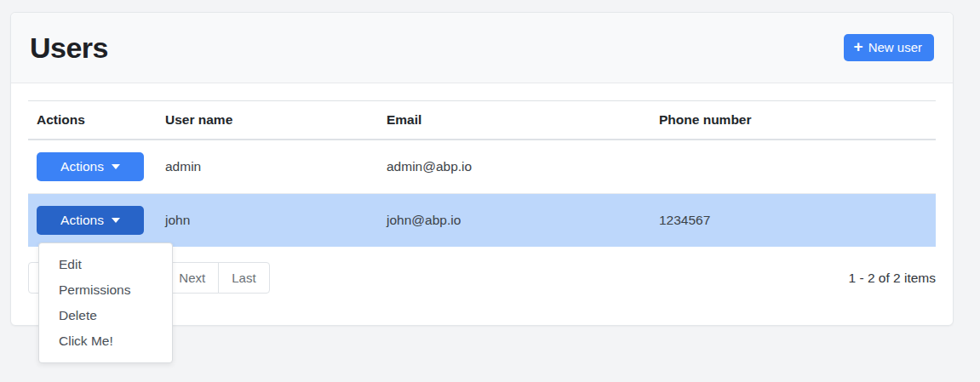  I want to click on user-name-cell: john, so click(267, 221).